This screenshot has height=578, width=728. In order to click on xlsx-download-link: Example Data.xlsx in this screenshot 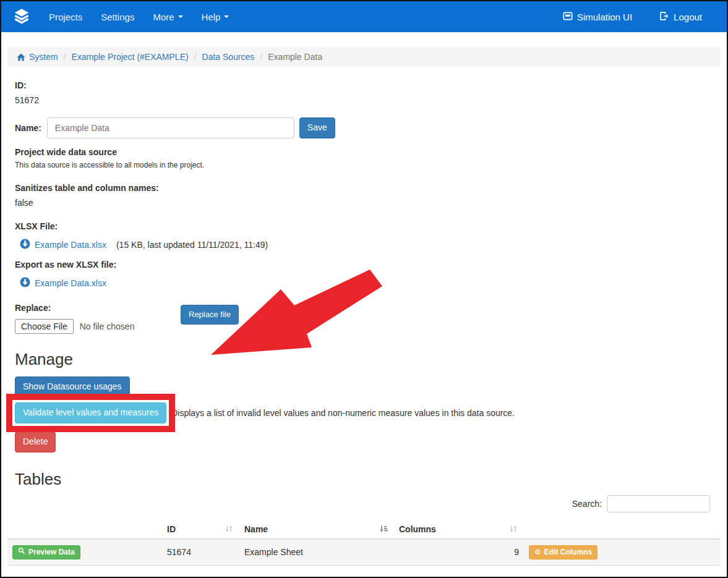, I will do `click(71, 245)`.